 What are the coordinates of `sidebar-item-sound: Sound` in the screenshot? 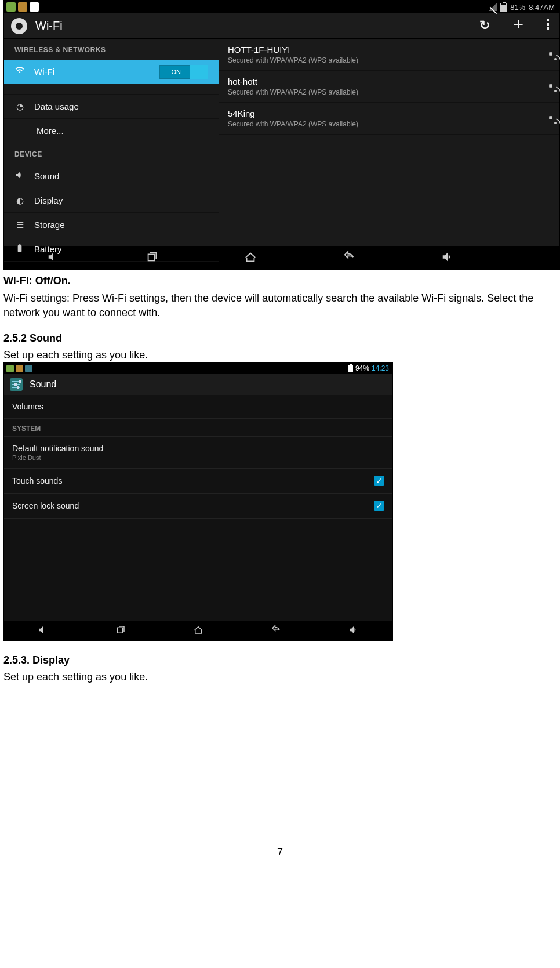 It's located at (111, 176).